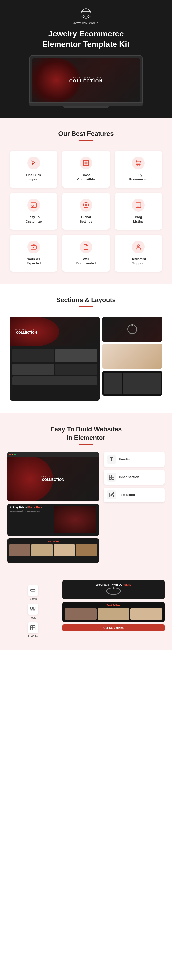  What do you see at coordinates (53, 477) in the screenshot?
I see `build-browser: ELEGANT jewelry from COLLECTION` at bounding box center [53, 477].